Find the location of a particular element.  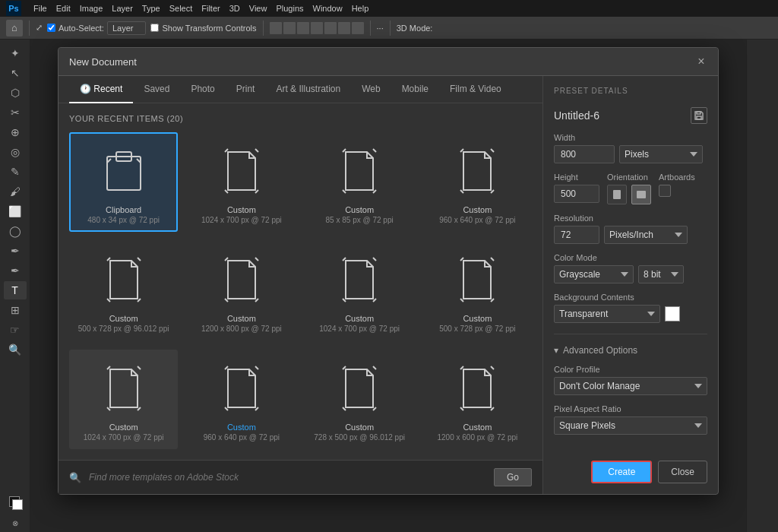

tab-photo: Photo is located at coordinates (202, 90).